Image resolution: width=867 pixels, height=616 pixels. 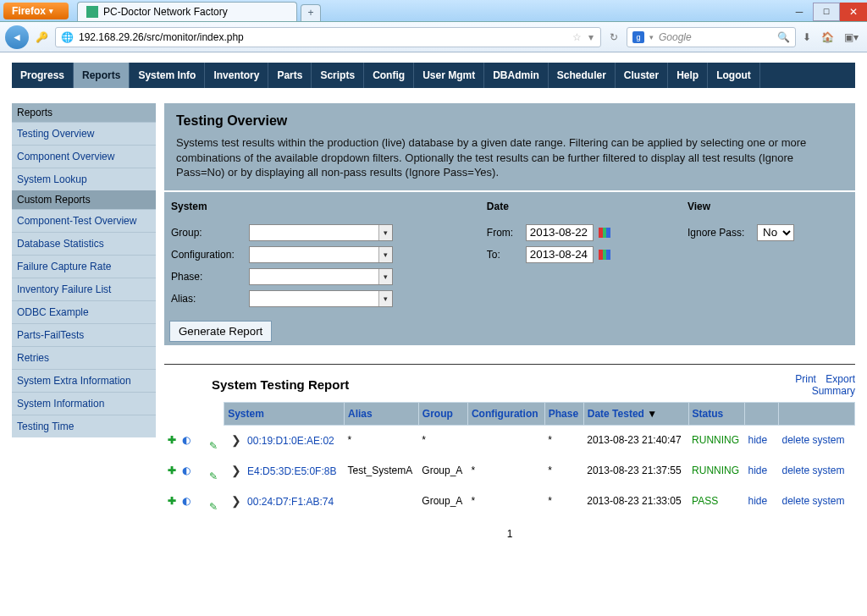 What do you see at coordinates (42, 37) in the screenshot?
I see `site-identity-icon: 🔑` at bounding box center [42, 37].